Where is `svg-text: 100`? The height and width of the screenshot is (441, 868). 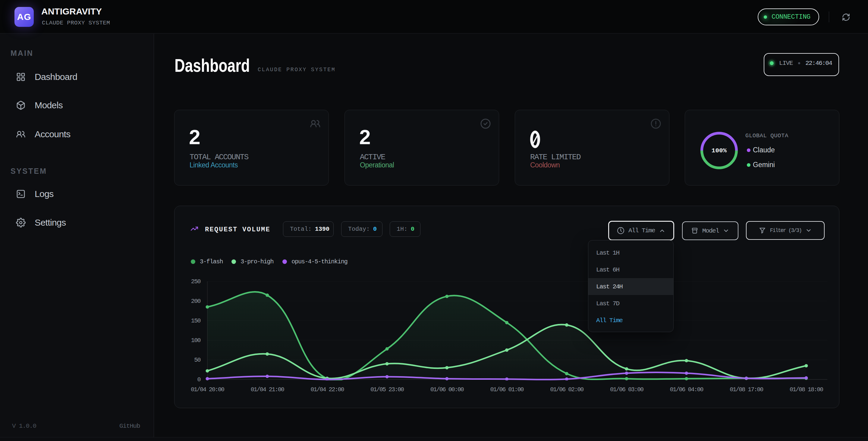 svg-text: 100 is located at coordinates (196, 341).